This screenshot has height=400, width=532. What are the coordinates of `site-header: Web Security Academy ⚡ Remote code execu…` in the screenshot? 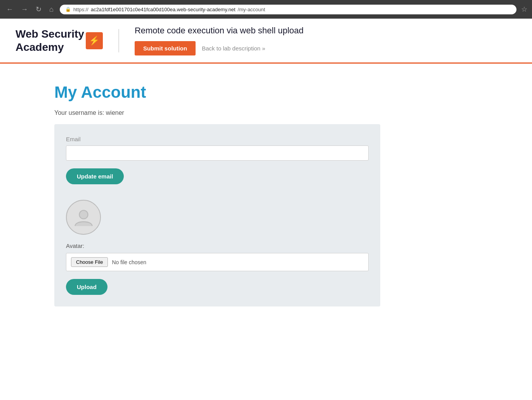 It's located at (266, 41).